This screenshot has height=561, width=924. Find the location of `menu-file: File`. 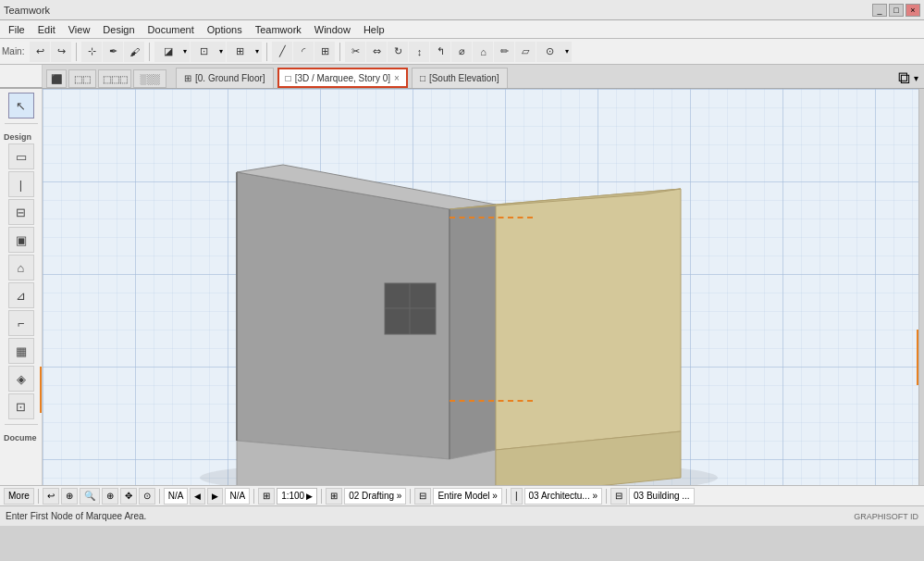

menu-file: File is located at coordinates (17, 30).